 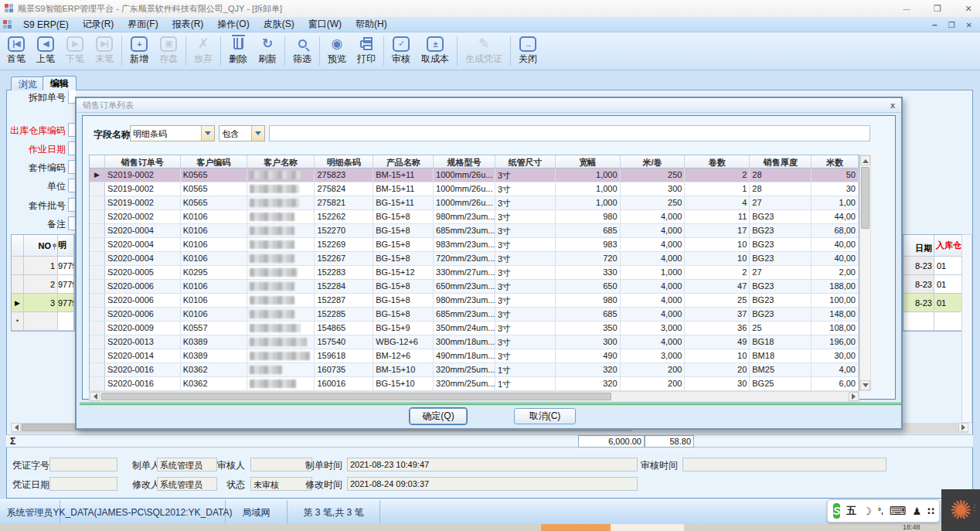 I want to click on dialog-vertical-scrollbar, so click(x=866, y=273).